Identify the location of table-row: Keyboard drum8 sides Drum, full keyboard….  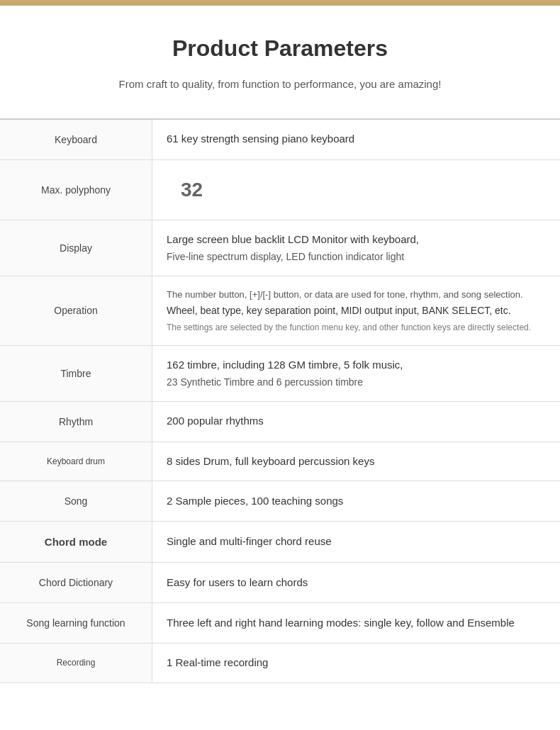
(280, 462).